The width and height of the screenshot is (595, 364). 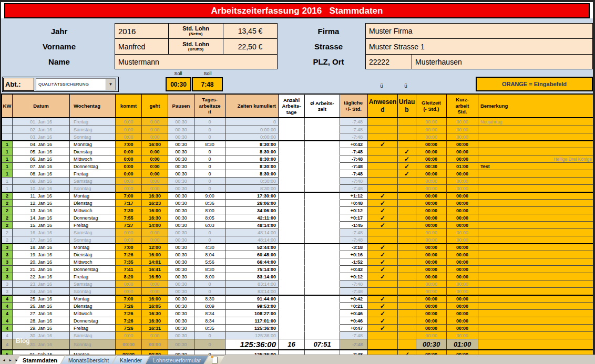 What do you see at coordinates (210, 240) in the screenshot?
I see `cell-tages: 0` at bounding box center [210, 240].